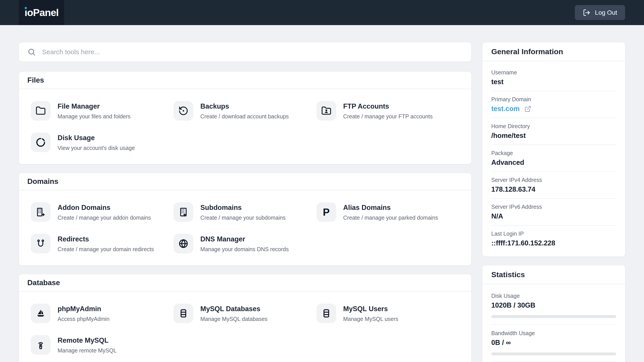  What do you see at coordinates (102, 244) in the screenshot?
I see `tool-redirects: Redirects Create / manage your domain re…` at bounding box center [102, 244].